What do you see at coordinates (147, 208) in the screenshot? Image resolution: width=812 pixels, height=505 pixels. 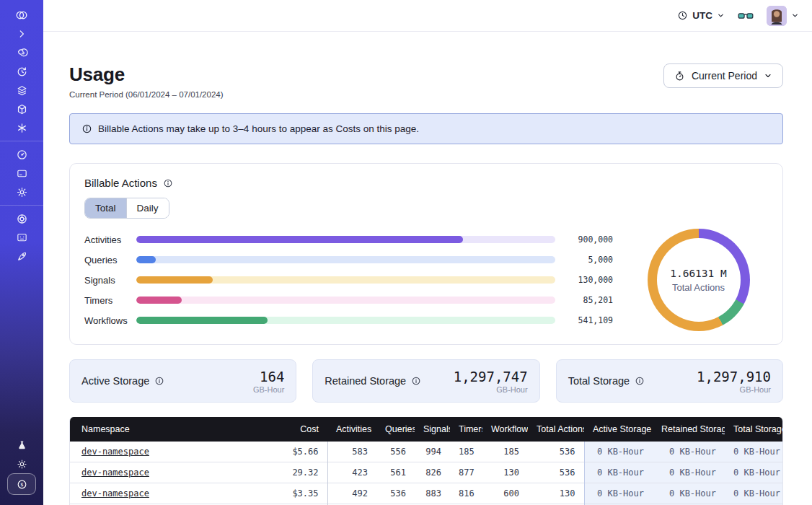 I see `tab-daily: Daily` at bounding box center [147, 208].